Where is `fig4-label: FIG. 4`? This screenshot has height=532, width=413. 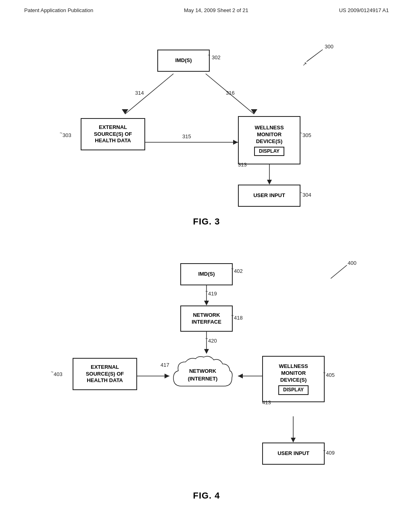 fig4-label: FIG. 4 is located at coordinates (206, 496).